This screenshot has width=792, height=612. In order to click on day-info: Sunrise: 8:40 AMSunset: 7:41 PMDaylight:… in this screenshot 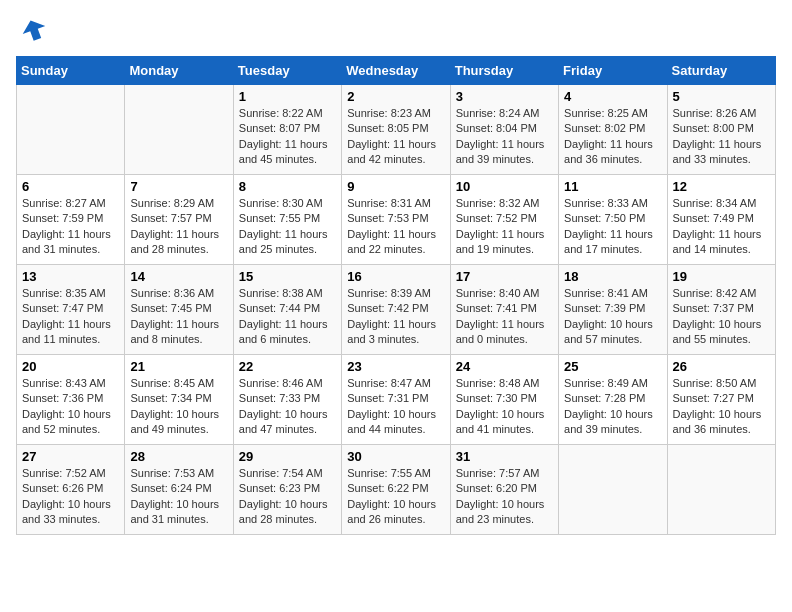, I will do `click(504, 317)`.